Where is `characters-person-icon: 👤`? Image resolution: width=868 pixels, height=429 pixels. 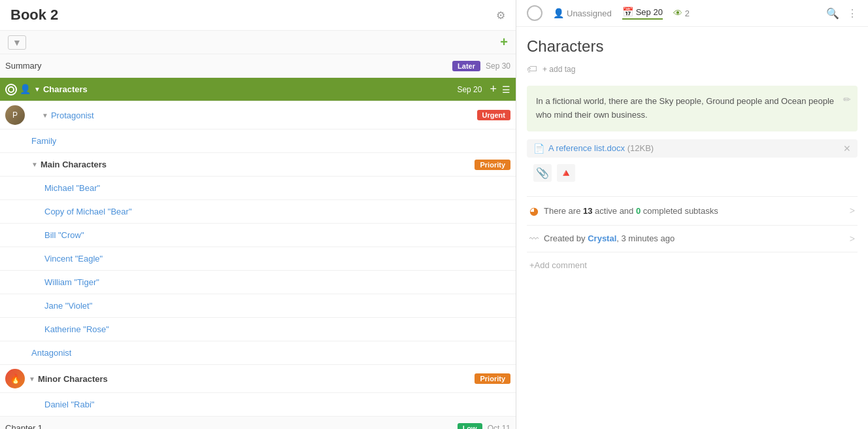 characters-person-icon: 👤 is located at coordinates (25, 90).